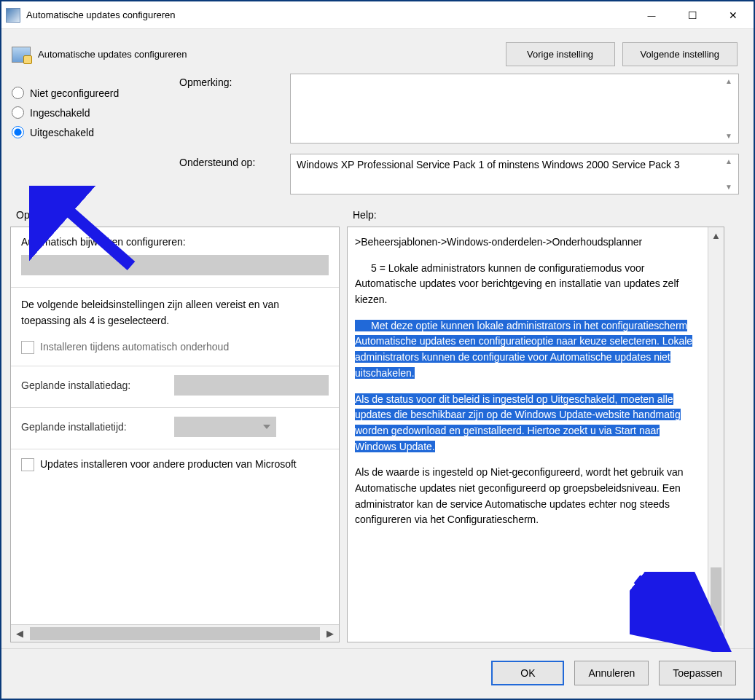 The width and height of the screenshot is (755, 700). What do you see at coordinates (528, 424) in the screenshot?
I see `help-para-3: Als de status voor dit beleid is ingeste…` at bounding box center [528, 424].